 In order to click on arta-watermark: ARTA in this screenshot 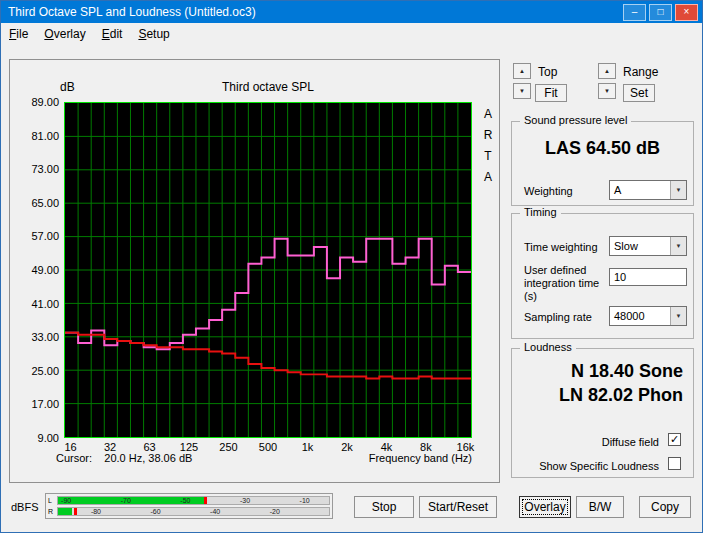, I will do `click(488, 146)`.